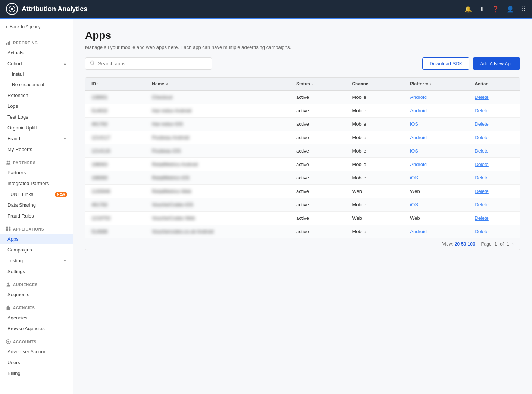  What do you see at coordinates (497, 63) in the screenshot?
I see `add-new-app-button: Add A New App` at bounding box center [497, 63].